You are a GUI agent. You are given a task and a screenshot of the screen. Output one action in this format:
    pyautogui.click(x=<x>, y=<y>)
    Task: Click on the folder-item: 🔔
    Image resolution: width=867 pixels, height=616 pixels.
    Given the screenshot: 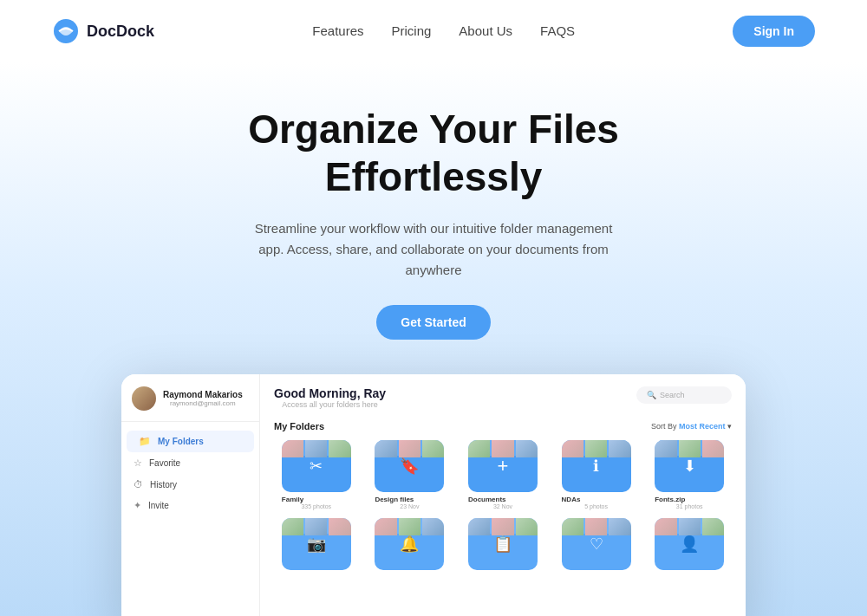 What is the action you would take?
    pyautogui.click(x=410, y=546)
    